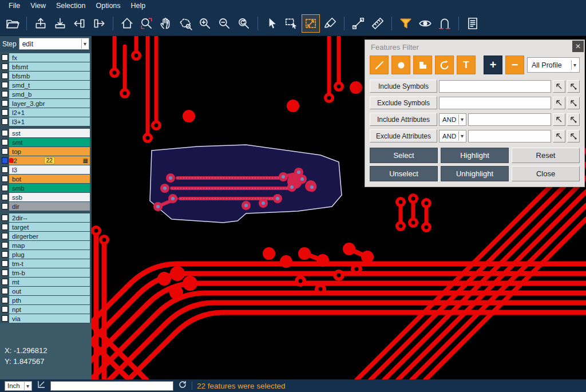 This screenshot has height=392, width=586. What do you see at coordinates (425, 23) in the screenshot?
I see `eye-icon` at bounding box center [425, 23].